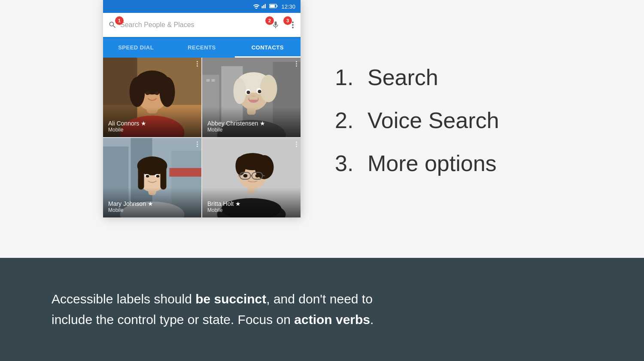 The height and width of the screenshot is (361, 644). What do you see at coordinates (293, 22) in the screenshot?
I see `dot1` at bounding box center [293, 22].